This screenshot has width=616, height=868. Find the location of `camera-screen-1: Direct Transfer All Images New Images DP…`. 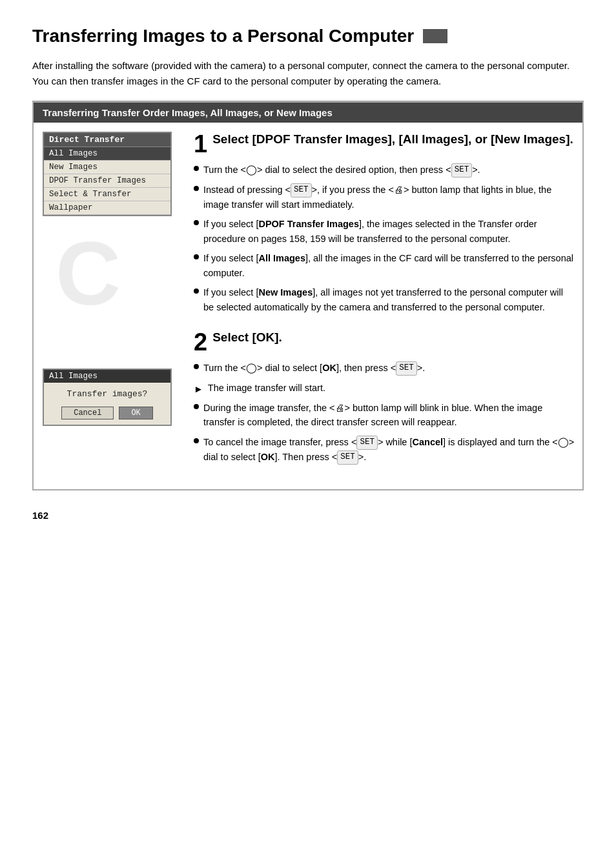

camera-screen-1: Direct Transfer All Images New Images DP… is located at coordinates (107, 174).